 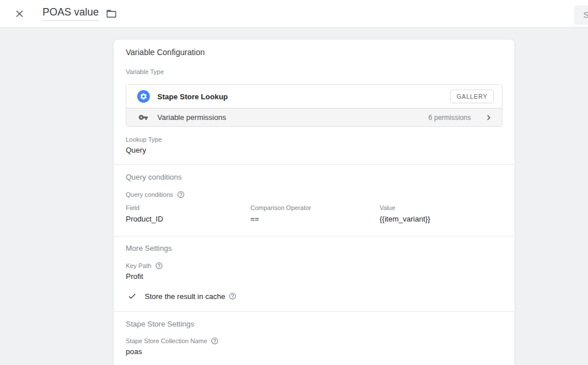 What do you see at coordinates (450, 118) in the screenshot?
I see `permissions-count: 6 permissions` at bounding box center [450, 118].